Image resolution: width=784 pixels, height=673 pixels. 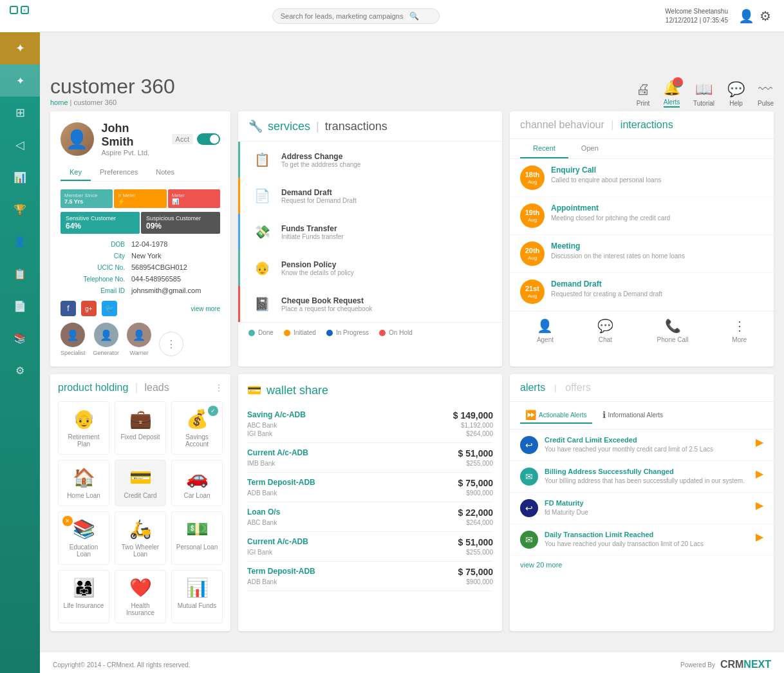 What do you see at coordinates (86, 198) in the screenshot?
I see `member-since-stat: Member Since 7.5 Yrs` at bounding box center [86, 198].